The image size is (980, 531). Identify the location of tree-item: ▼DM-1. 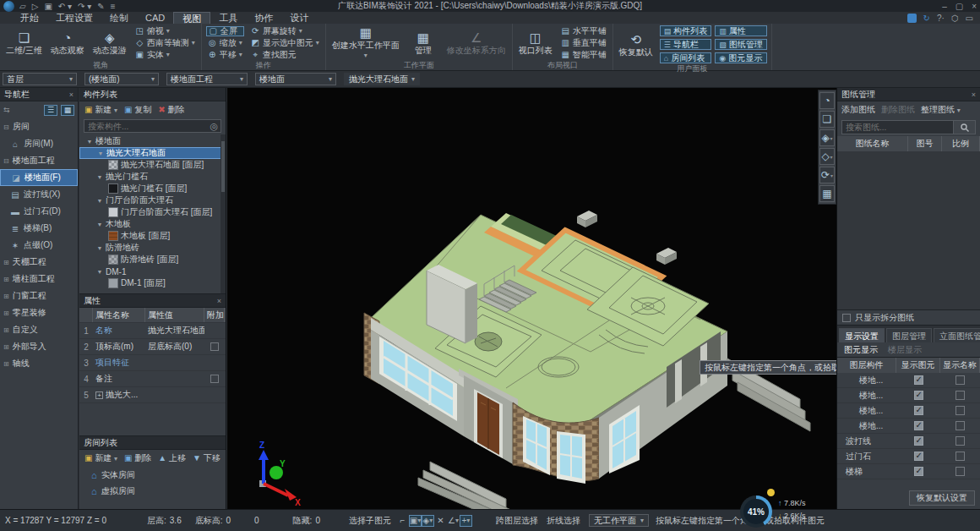
(152, 271).